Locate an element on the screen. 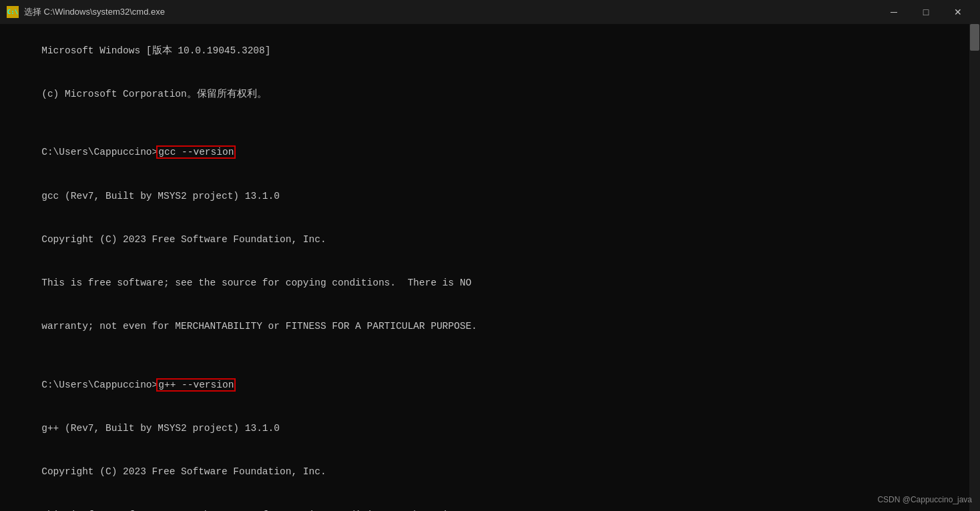 This screenshot has width=980, height=511. line-copyright-ms: (c) Microsoft Corporation。保留所有权利。 is located at coordinates (490, 95).